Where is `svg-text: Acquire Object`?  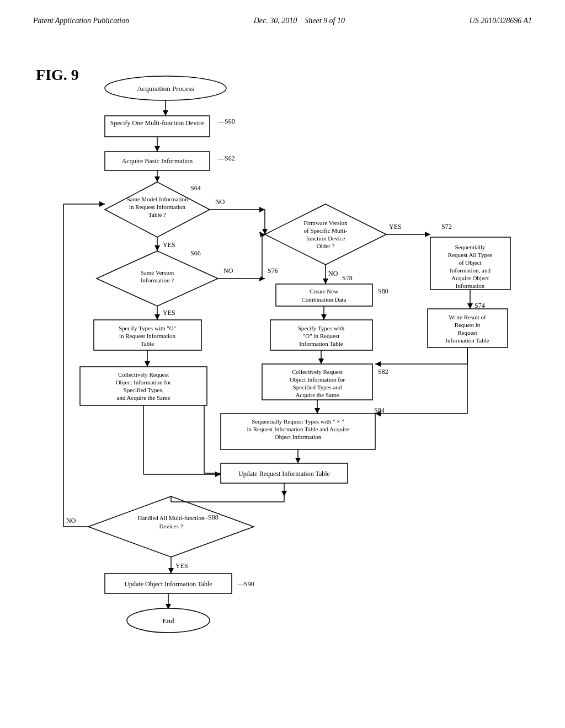
svg-text: Acquire Object is located at coordinates (470, 278).